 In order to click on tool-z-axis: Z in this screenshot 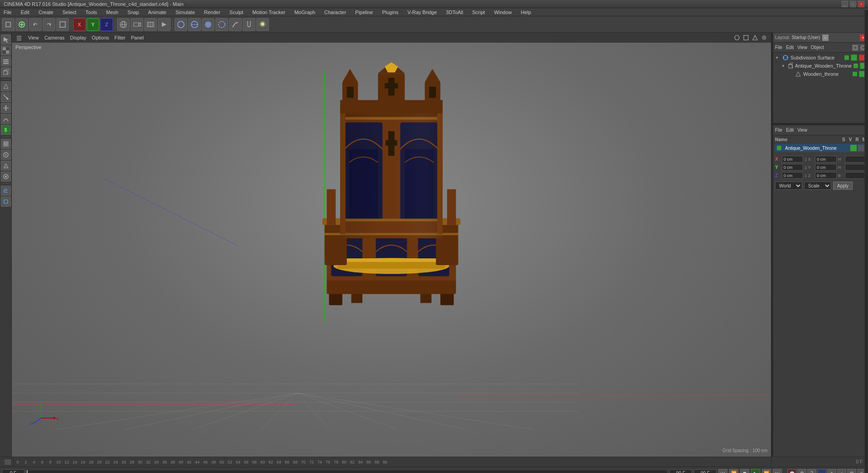, I will do `click(107, 25)`.